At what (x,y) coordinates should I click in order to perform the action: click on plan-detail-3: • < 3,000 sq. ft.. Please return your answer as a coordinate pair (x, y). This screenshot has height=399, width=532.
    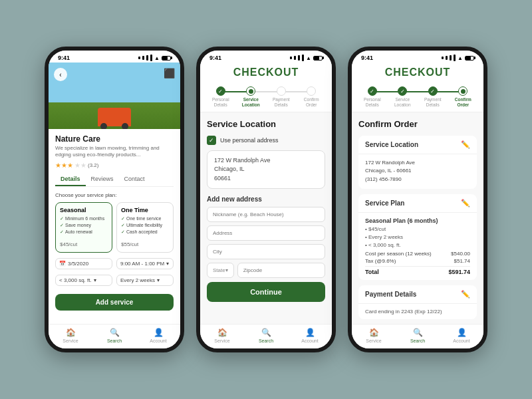
    Looking at the image, I should click on (418, 245).